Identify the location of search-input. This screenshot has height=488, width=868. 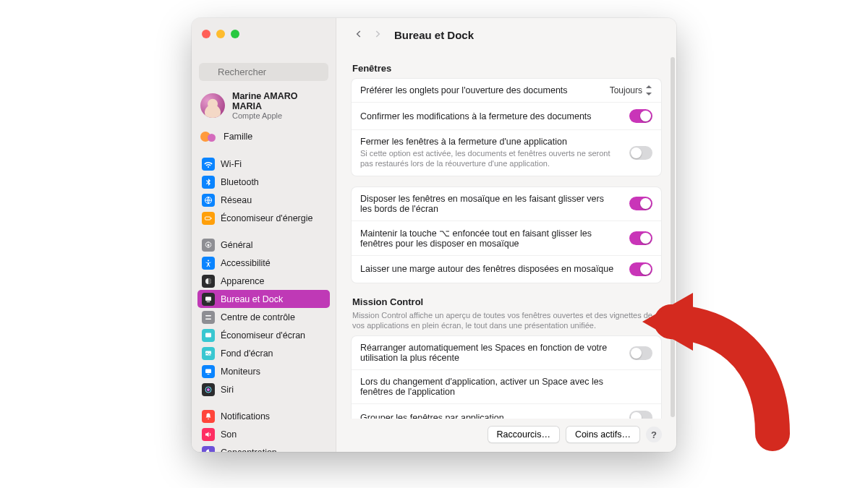
(263, 72).